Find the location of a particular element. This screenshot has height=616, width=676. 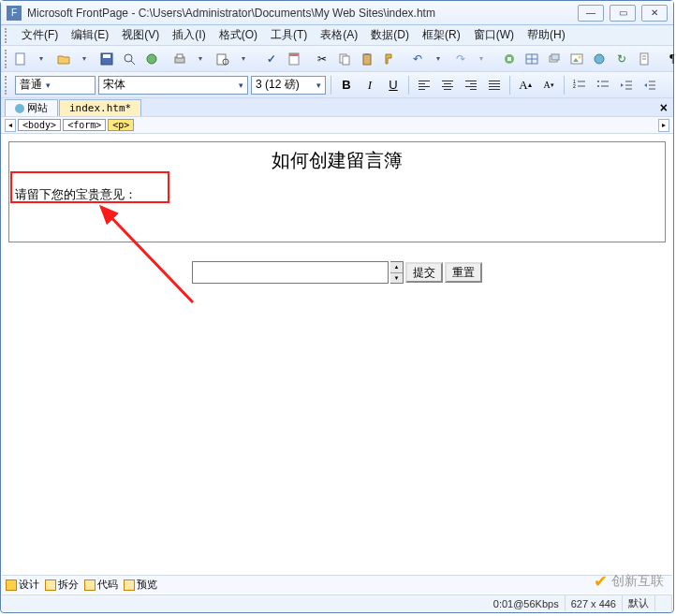

tag-selector-bar: ◂ <body> <form> <p> ▸ is located at coordinates (337, 125).